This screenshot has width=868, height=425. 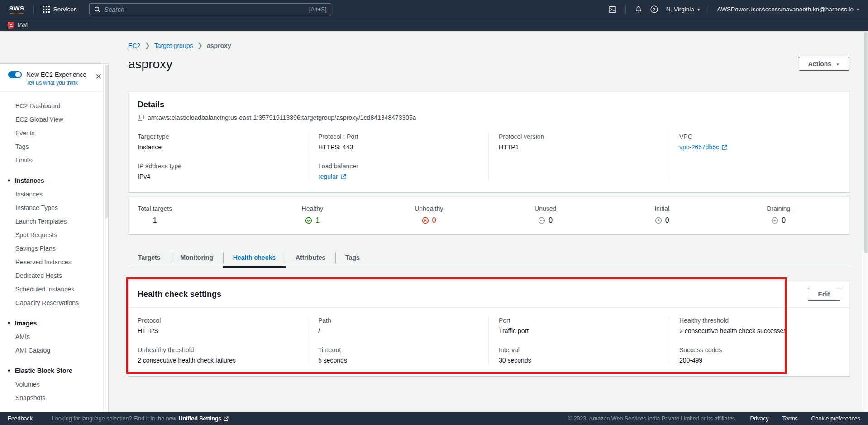 I want to click on sidebar-item: AMIs, so click(x=54, y=337).